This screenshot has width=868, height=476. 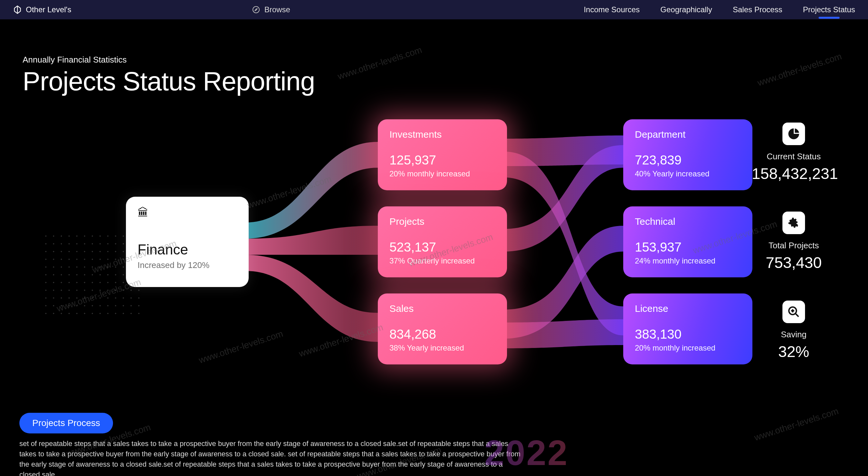 What do you see at coordinates (794, 246) in the screenshot?
I see `stat-name: Total Projects` at bounding box center [794, 246].